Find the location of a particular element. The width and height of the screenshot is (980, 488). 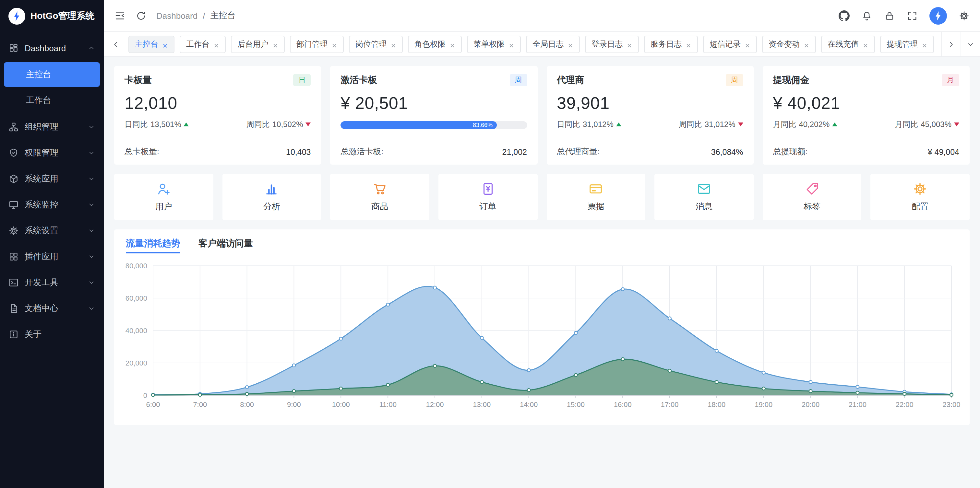

fullscreen-icon is located at coordinates (912, 15).